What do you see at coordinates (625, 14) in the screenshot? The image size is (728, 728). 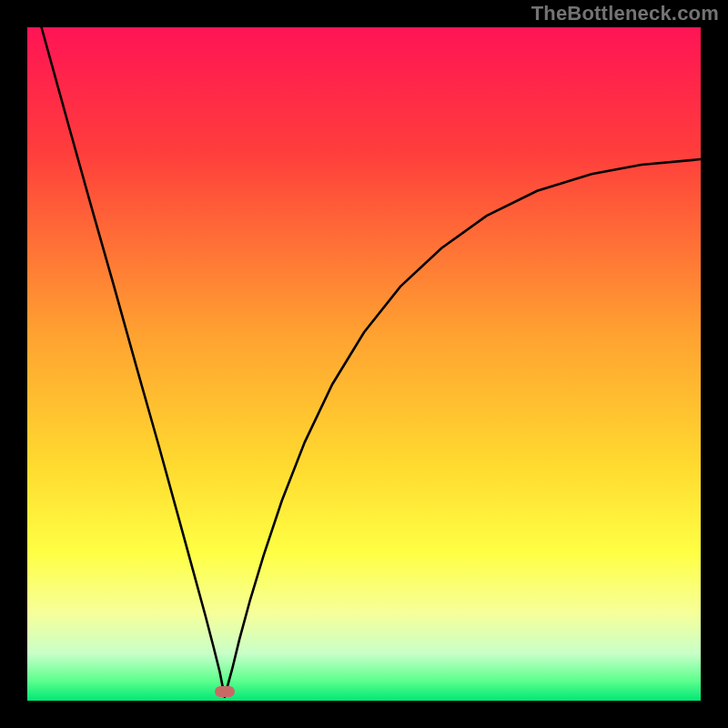 I see `watermark-text: TheBottleneck.com` at bounding box center [625, 14].